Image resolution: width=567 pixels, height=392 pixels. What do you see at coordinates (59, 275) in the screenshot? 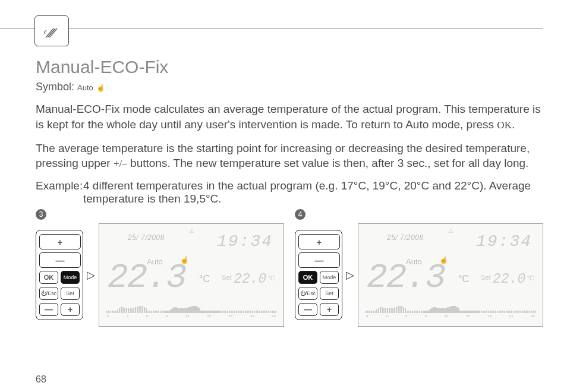
I see `remote-step3: + — OK Mode ⏻/Esc Set — +` at bounding box center [59, 275].